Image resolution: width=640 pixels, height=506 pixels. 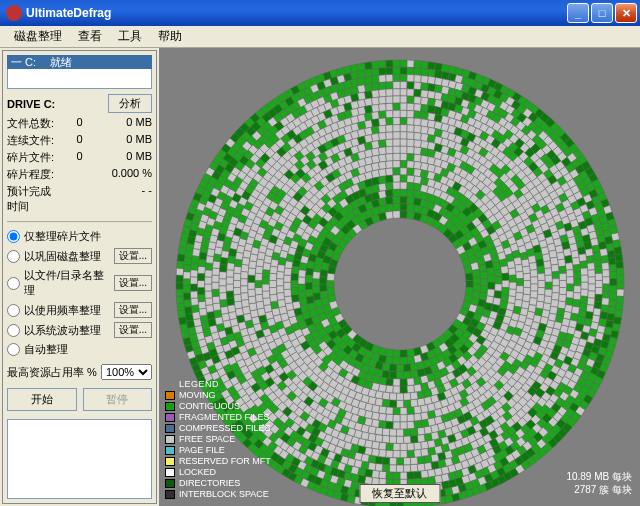 I want to click on set-button-2: 设置..., so click(x=133, y=310).